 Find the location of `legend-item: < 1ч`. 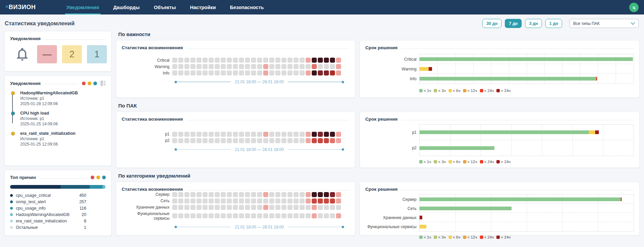

legend-item: < 1ч is located at coordinates (425, 237).